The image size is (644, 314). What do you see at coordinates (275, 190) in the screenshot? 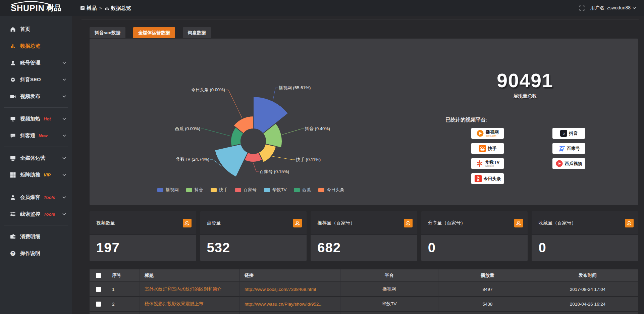
I see `legend-item: 华数TV` at bounding box center [275, 190].